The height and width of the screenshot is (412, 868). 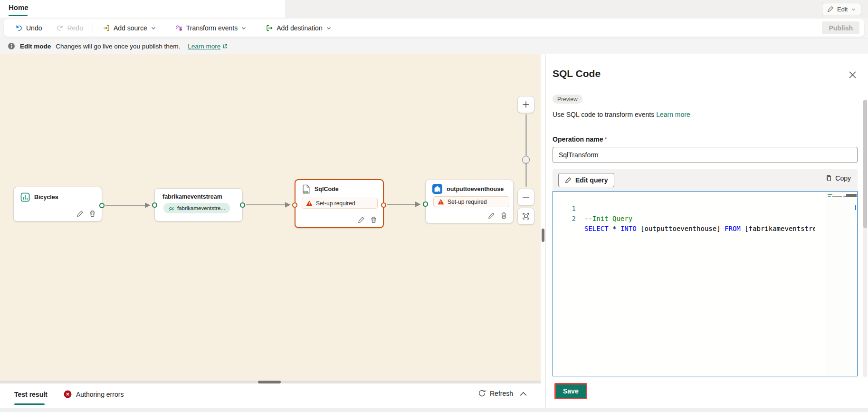 What do you see at coordinates (434, 46) in the screenshot?
I see `edit-mode-banner: Edit mode Changes will go live once you …` at bounding box center [434, 46].